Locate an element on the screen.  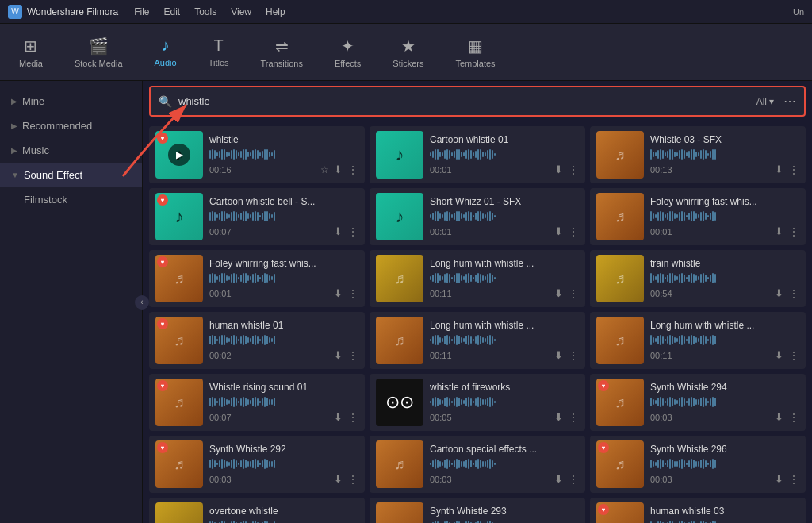
sound-info-12: Whistle rising sound 01 00:07 ⬇ ⋮ is located at coordinates (284, 403).